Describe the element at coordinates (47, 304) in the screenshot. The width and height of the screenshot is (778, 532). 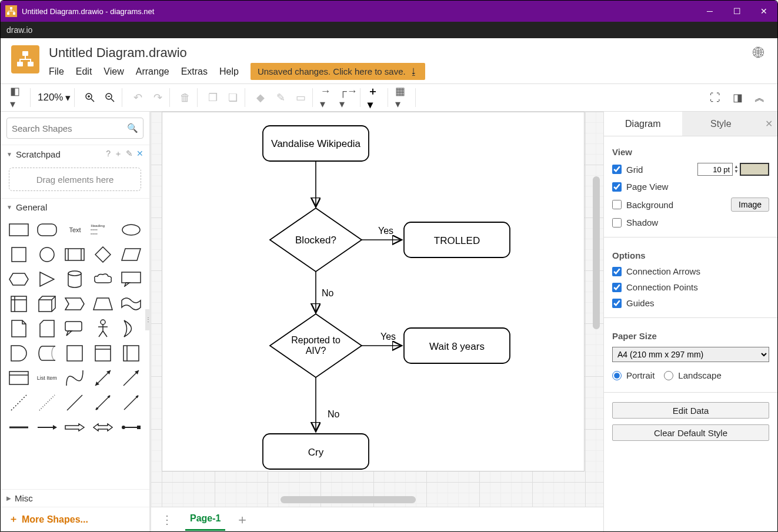
I see `shape-cube` at that location.